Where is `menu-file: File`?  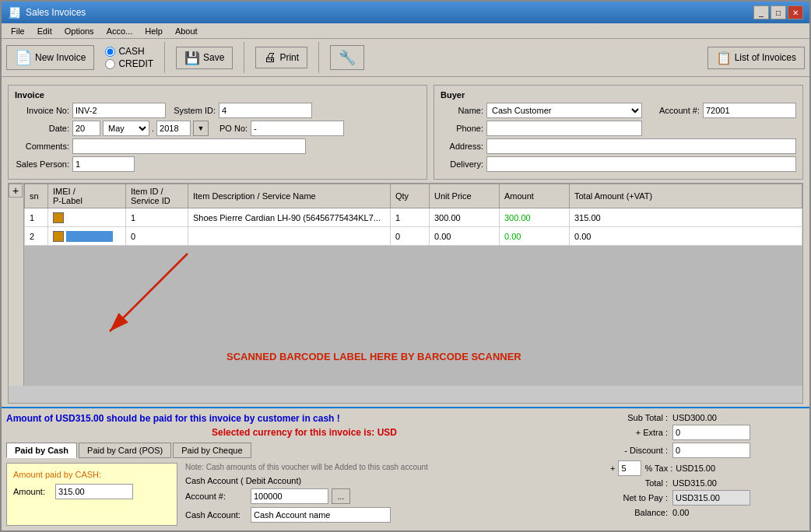
menu-file: File is located at coordinates (18, 31).